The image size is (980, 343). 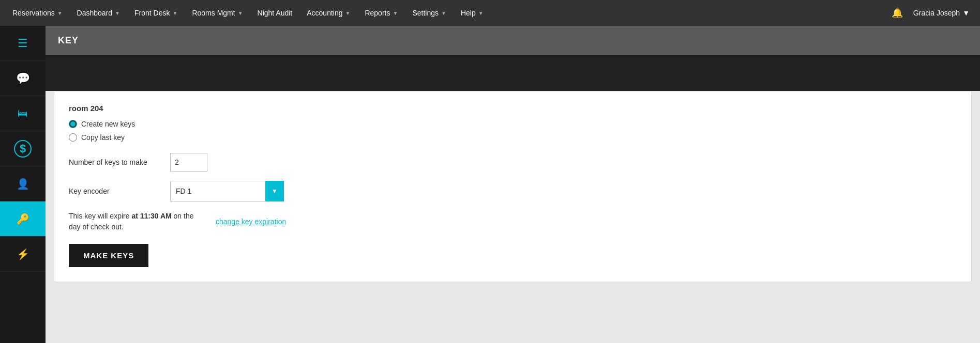 What do you see at coordinates (115, 162) in the screenshot?
I see `keys-count-label: Number of keys to make` at bounding box center [115, 162].